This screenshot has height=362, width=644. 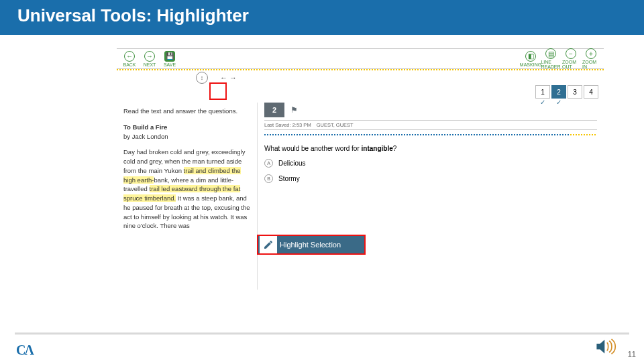 I want to click on zoom-in-icon: +, so click(x=591, y=54).